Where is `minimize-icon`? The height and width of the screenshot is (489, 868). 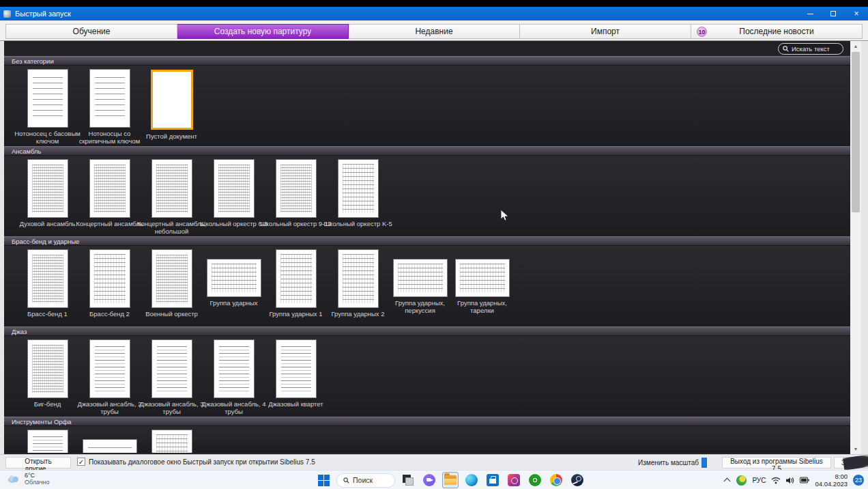
minimize-icon is located at coordinates (810, 14).